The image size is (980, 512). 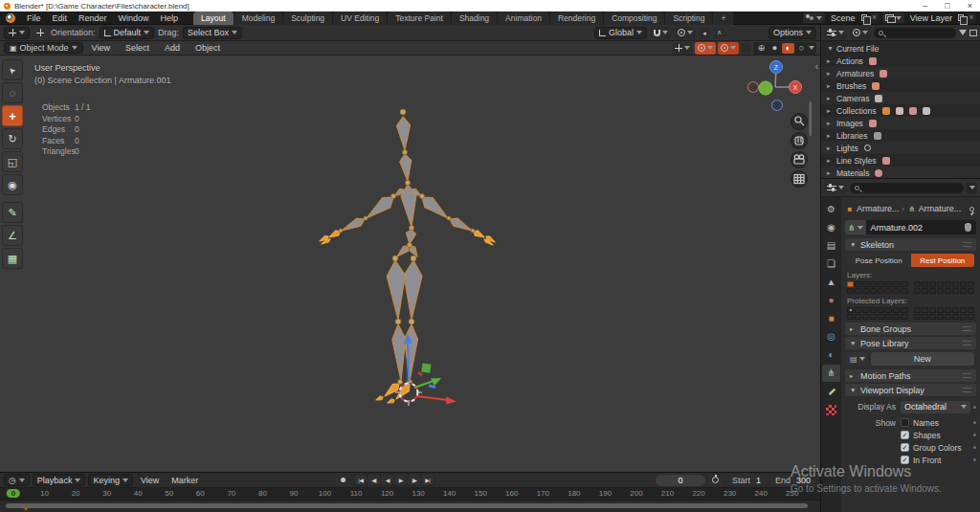 I want to click on shading-material-button: ◐, so click(x=789, y=48).